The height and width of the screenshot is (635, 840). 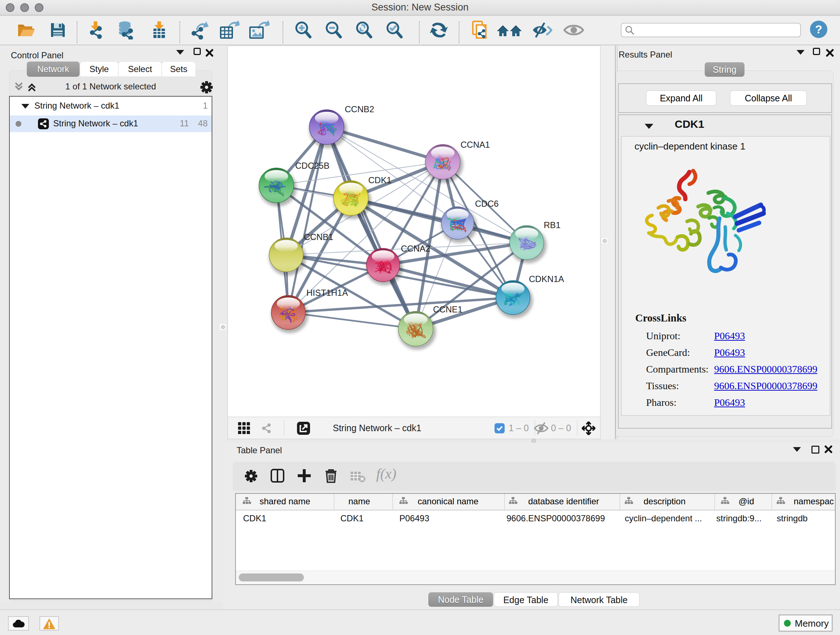 I want to click on svg-text: RB1, so click(x=552, y=225).